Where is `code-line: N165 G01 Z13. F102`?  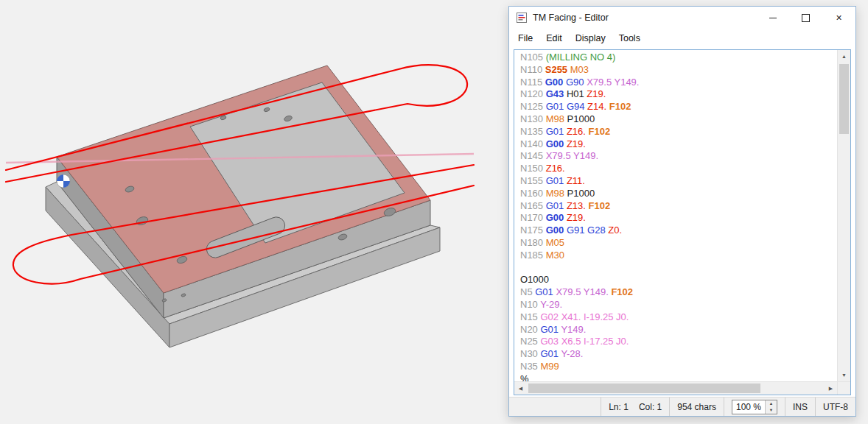
code-line: N165 G01 Z13. F102 is located at coordinates (679, 206).